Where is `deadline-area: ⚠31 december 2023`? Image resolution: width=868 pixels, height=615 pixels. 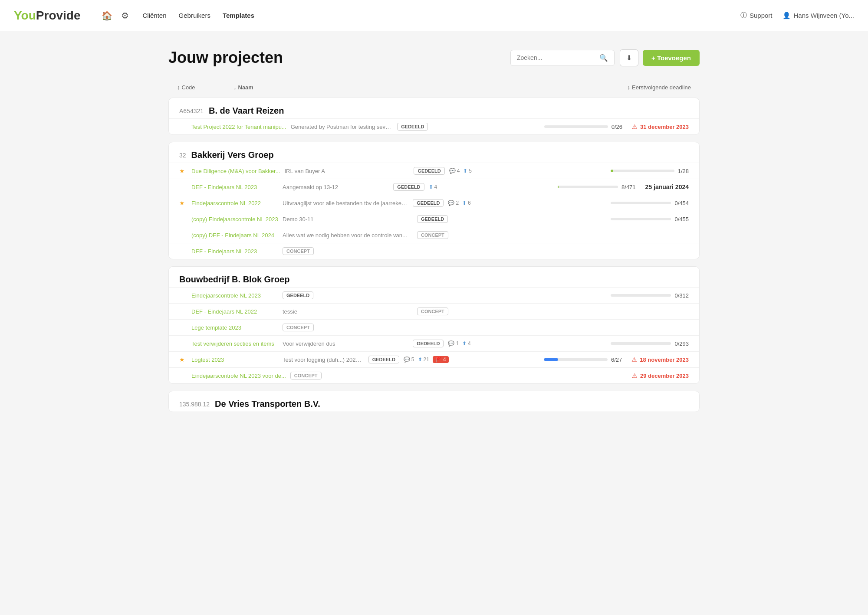 deadline-area: ⚠31 december 2023 is located at coordinates (661, 127).